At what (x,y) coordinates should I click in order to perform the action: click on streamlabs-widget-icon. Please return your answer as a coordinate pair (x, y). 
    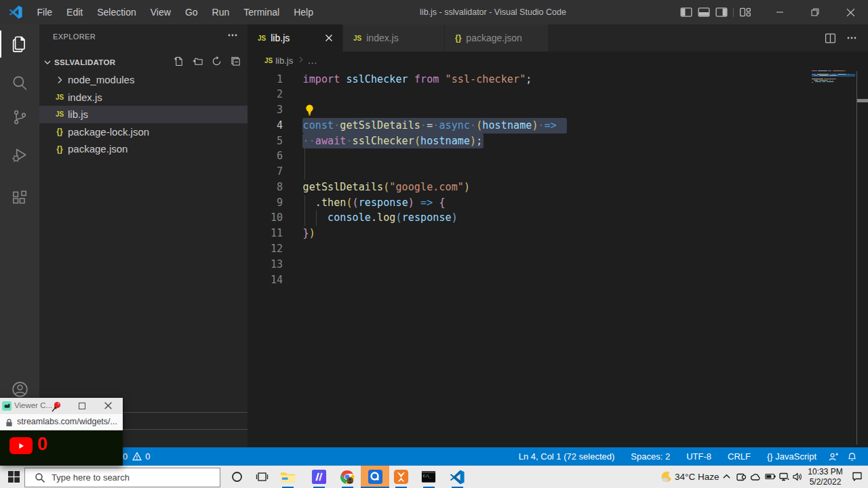
    Looking at the image, I should click on (7, 406).